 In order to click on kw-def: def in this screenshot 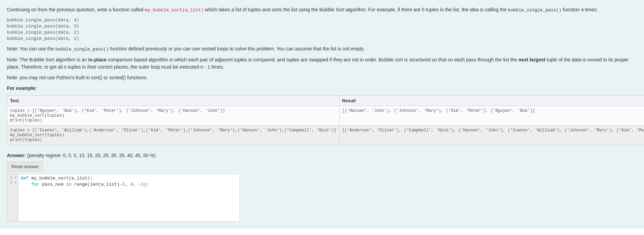, I will do `click(25, 178)`.